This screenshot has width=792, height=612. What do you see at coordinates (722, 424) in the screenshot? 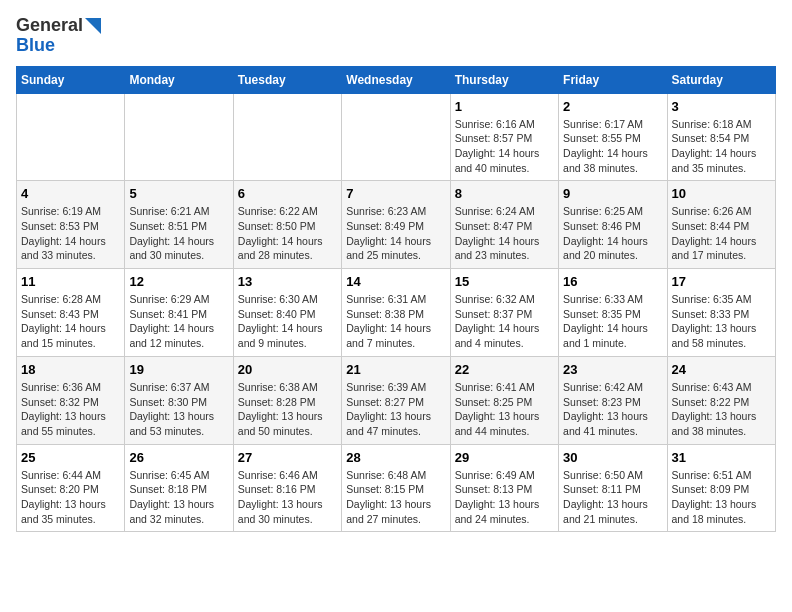
I see `day-info: Daylight: 13 hours and 38 minutes.` at bounding box center [722, 424].